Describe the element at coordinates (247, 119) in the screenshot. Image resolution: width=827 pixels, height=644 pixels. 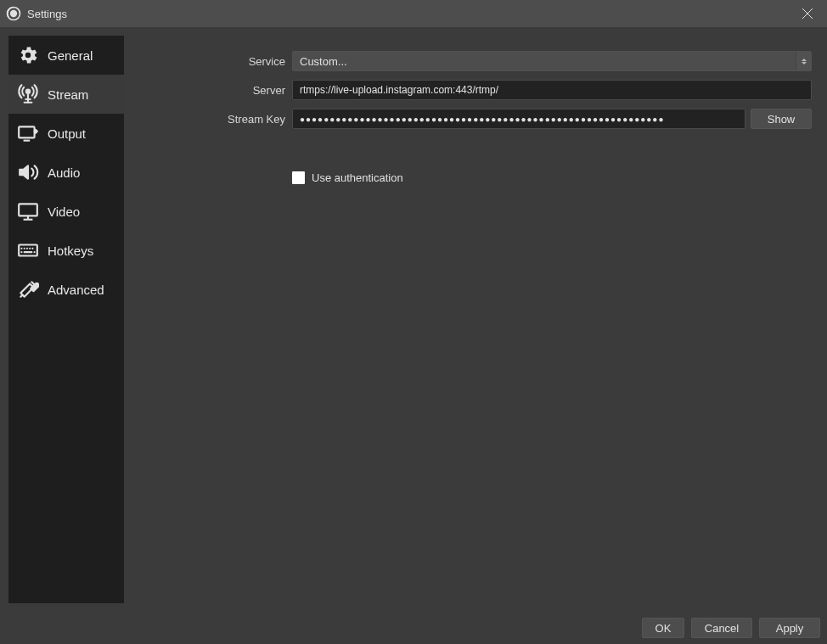
I see `streamkey-label: Stream Key` at that location.